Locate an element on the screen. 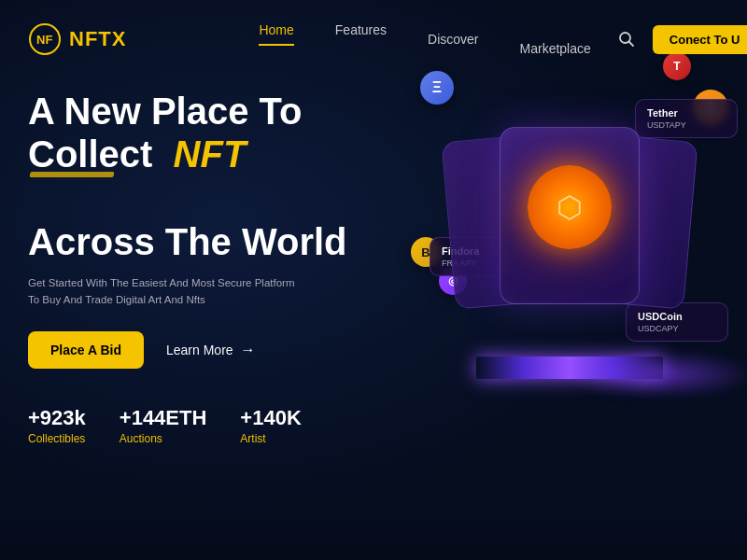 This screenshot has width=747, height=560. nav-item-discover: Discover is located at coordinates (453, 39).